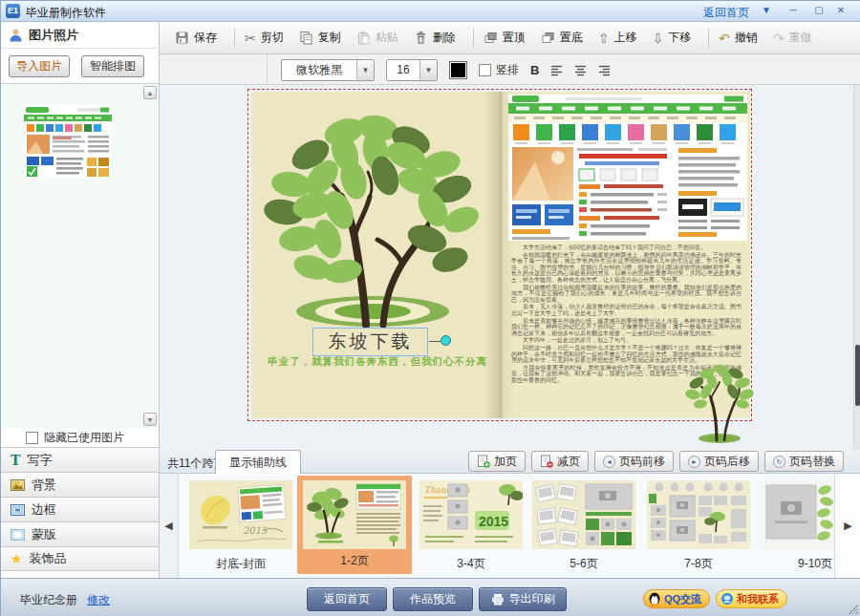  What do you see at coordinates (793, 38) in the screenshot?
I see `redo-button: ↷ 重做` at bounding box center [793, 38].